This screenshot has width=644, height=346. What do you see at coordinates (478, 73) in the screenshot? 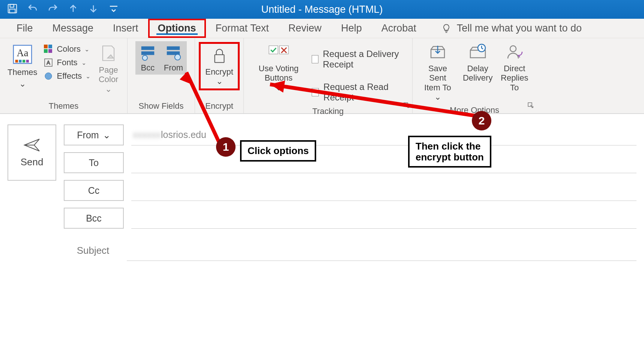
I see `delay-label: Delay Delivery` at bounding box center [478, 73].